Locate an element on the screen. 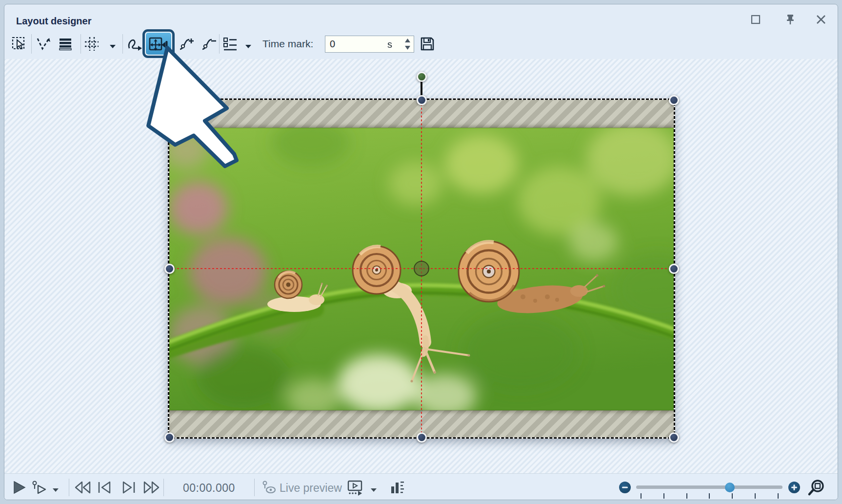  zoom-in-button is located at coordinates (794, 487).